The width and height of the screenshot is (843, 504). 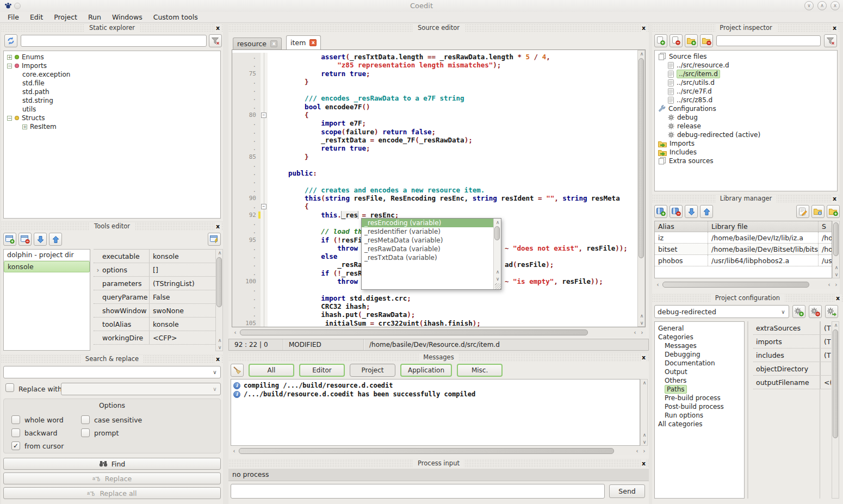 What do you see at coordinates (746, 117) in the screenshot?
I see `tree-item: debug` at bounding box center [746, 117].